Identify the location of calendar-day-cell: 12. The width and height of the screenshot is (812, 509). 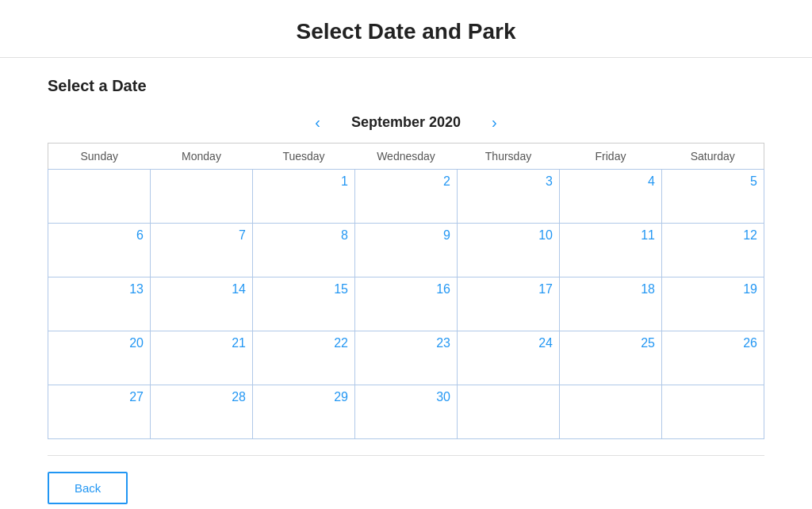
(714, 251).